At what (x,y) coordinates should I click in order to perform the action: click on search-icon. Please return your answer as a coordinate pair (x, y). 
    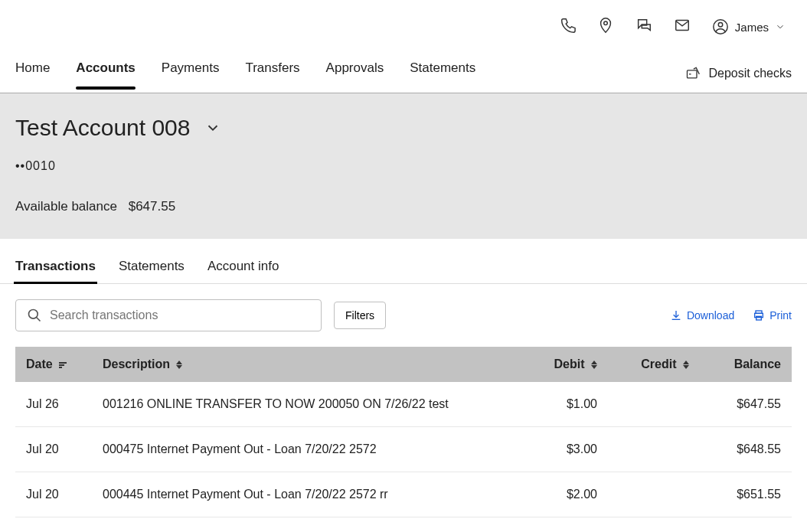
    Looking at the image, I should click on (34, 315).